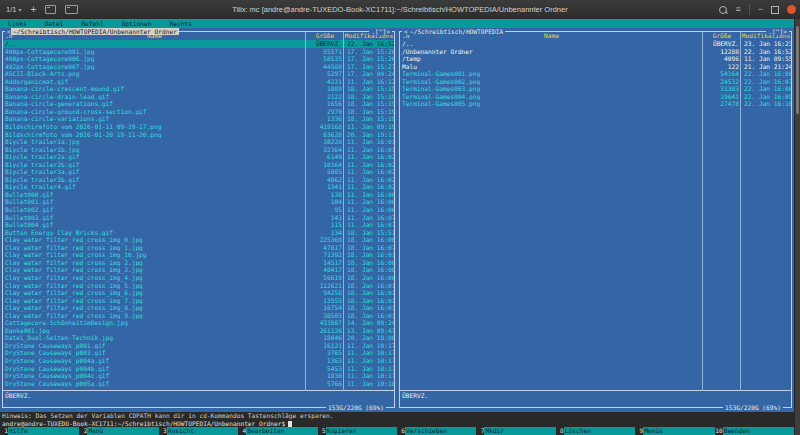 The image size is (800, 435). Describe the element at coordinates (600, 431) in the screenshot. I see `fkey-label: Löschen` at that location.